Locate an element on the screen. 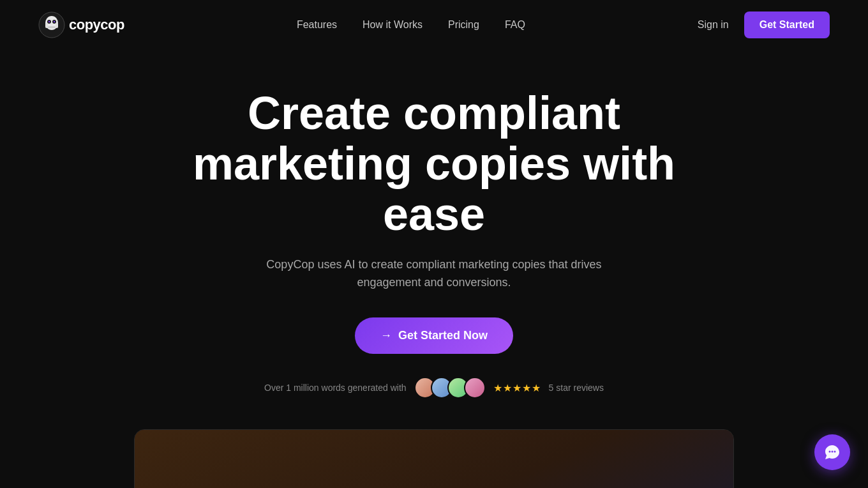 The height and width of the screenshot is (488, 868). nav-links: Features How it Works Pricing FAQ is located at coordinates (411, 25).